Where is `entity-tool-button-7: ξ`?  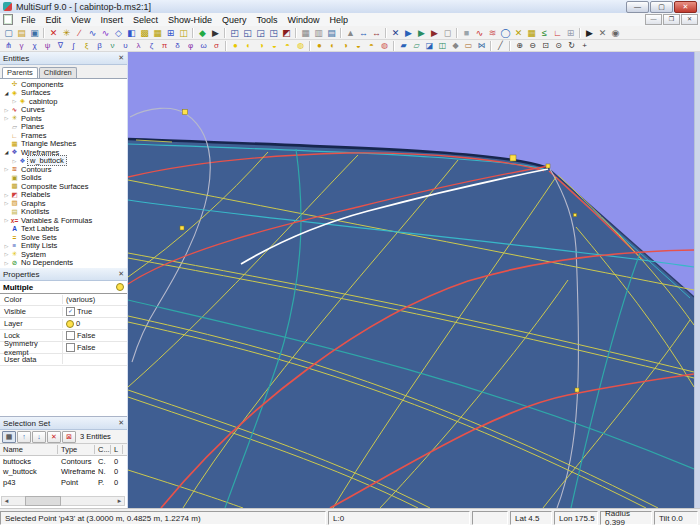
entity-tool-button-7: ξ is located at coordinates (86, 46).